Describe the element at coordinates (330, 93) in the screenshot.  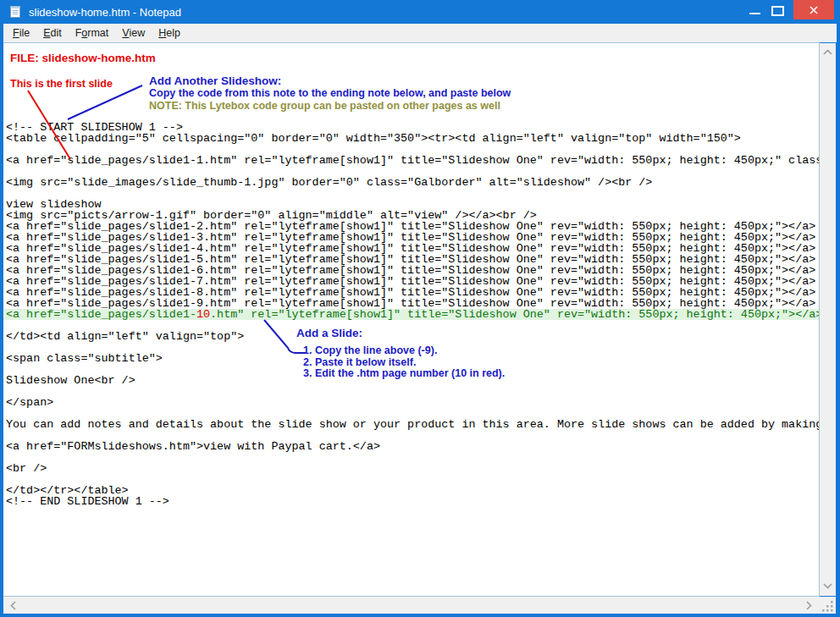
I see `annotation-add-slideshow-line: Copy the code from this note to the endi…` at that location.